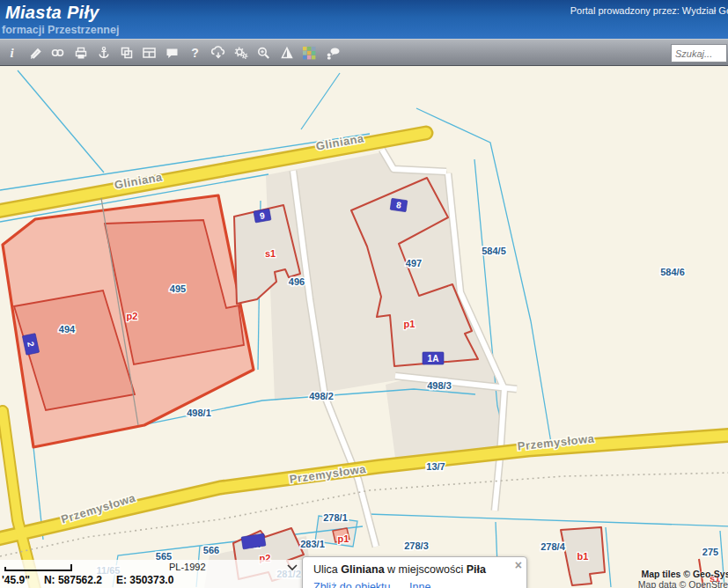  I want to click on close-icon: ×, so click(518, 565).